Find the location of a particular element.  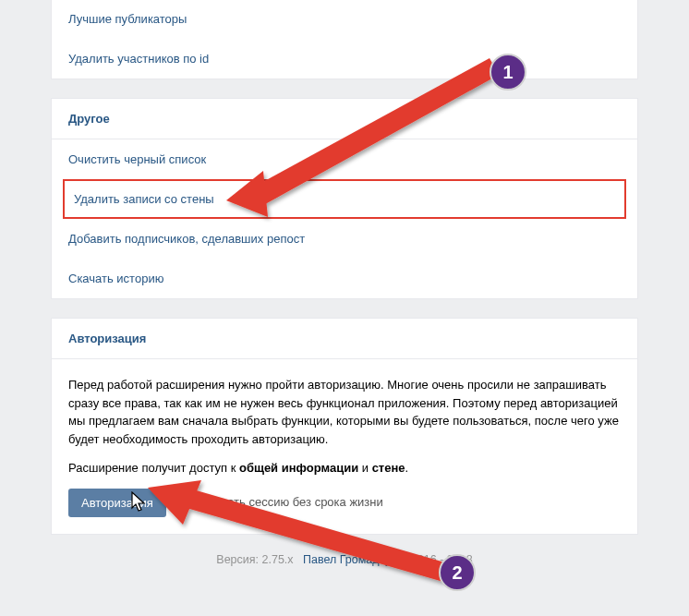

section-header-auth: Авторизация is located at coordinates (344, 339).